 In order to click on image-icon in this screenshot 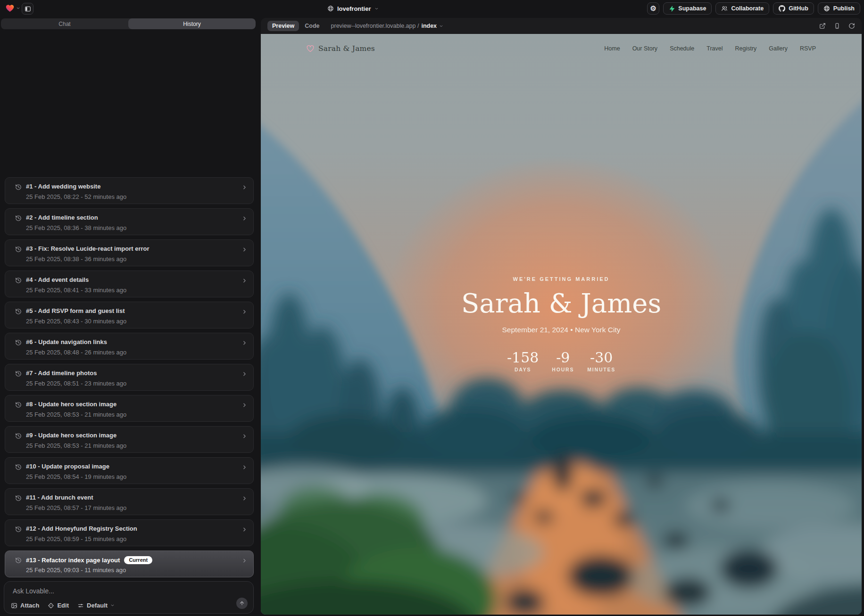, I will do `click(14, 606)`.